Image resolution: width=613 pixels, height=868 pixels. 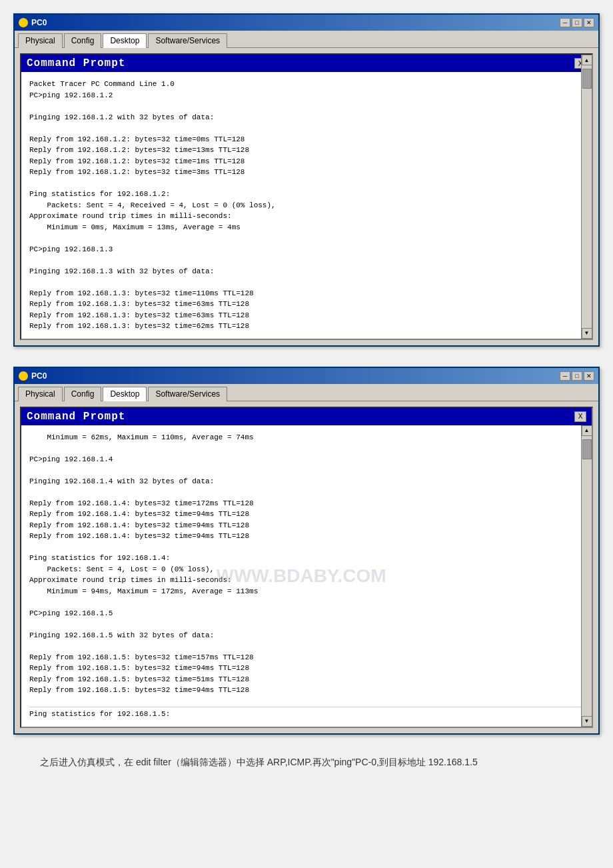 I want to click on cmd-line: PC>ping 192.168.1.2, so click(x=306, y=96).